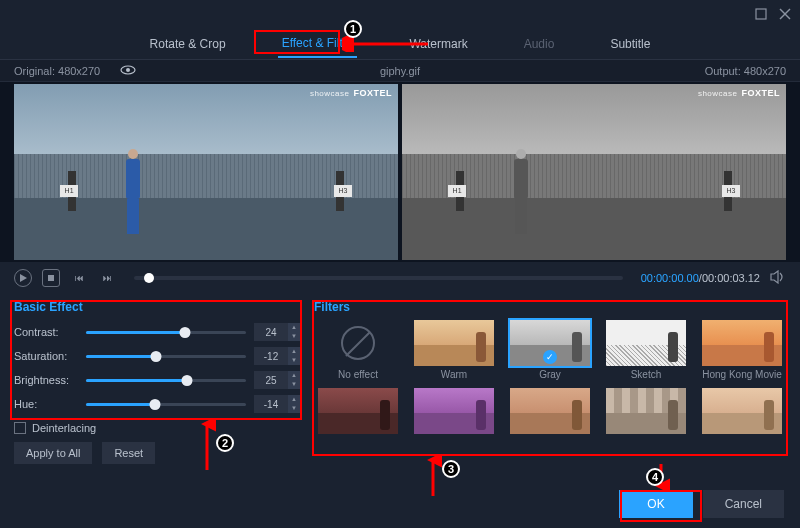  Describe the element at coordinates (646, 350) in the screenshot. I see `filter-sketch: Sketch` at that location.